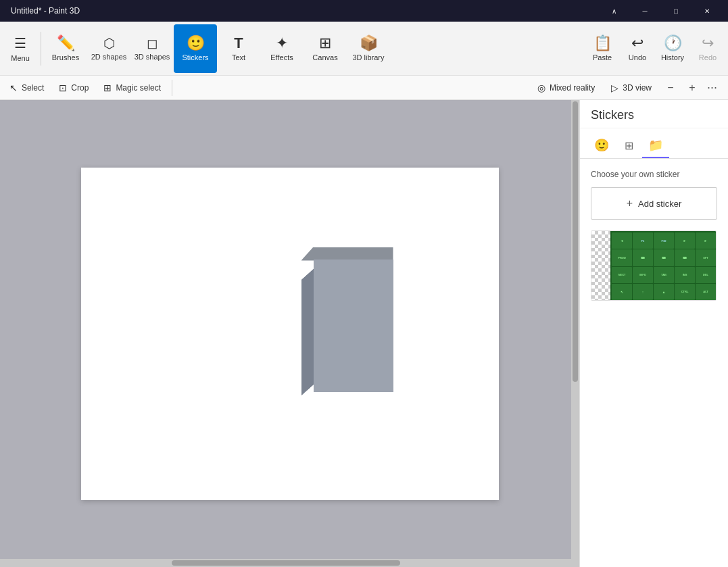 This screenshot has width=728, height=567. I want to click on secondary-toolbar: ↖ Select ⊡ Crop ⊞ Magic select ◎ Mixed r…, so click(364, 88).